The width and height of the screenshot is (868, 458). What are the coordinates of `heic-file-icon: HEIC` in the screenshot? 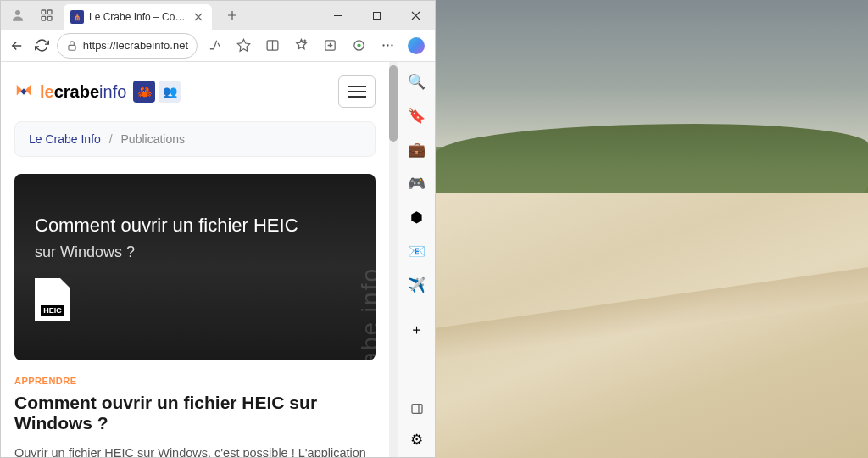 It's located at (53, 299).